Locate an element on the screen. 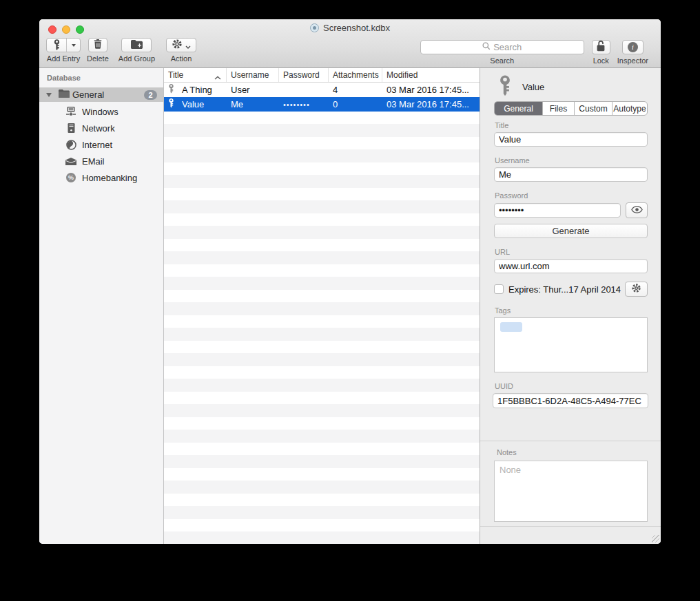 This screenshot has width=700, height=601. tags-label: Tags is located at coordinates (571, 310).